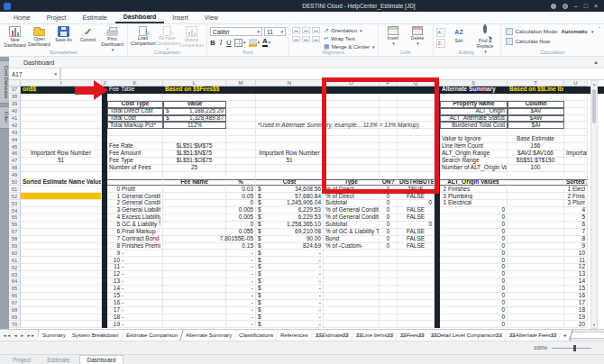 This screenshot has height=364, width=604. Describe the element at coordinates (14, 38) in the screenshot. I see `new-dashboard-button: New Dashboard` at that location.